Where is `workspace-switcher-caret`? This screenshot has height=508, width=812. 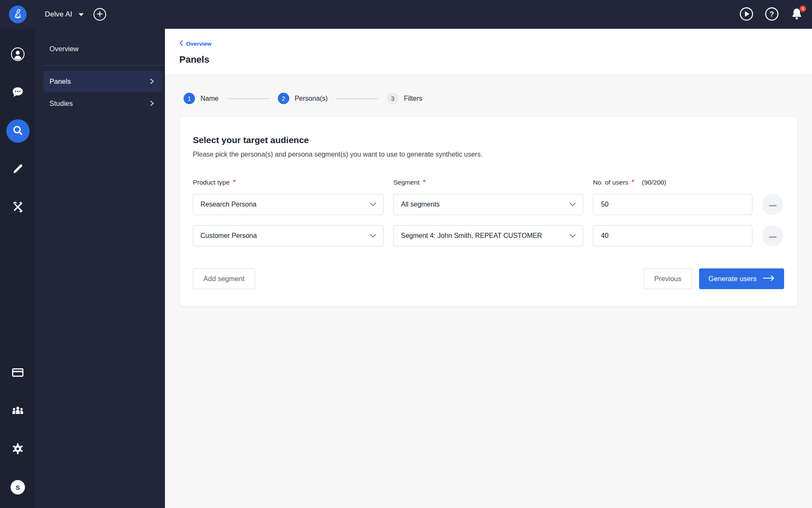
workspace-switcher-caret is located at coordinates (81, 14).